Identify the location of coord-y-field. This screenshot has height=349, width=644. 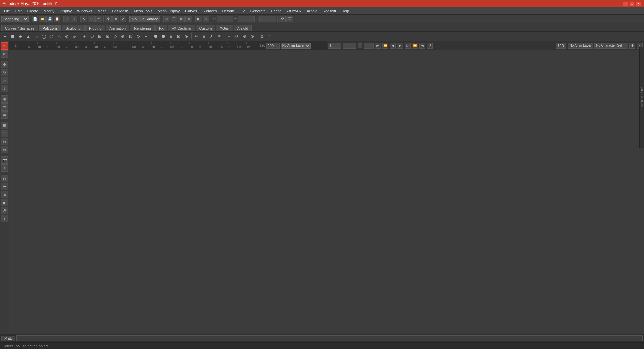
(246, 19).